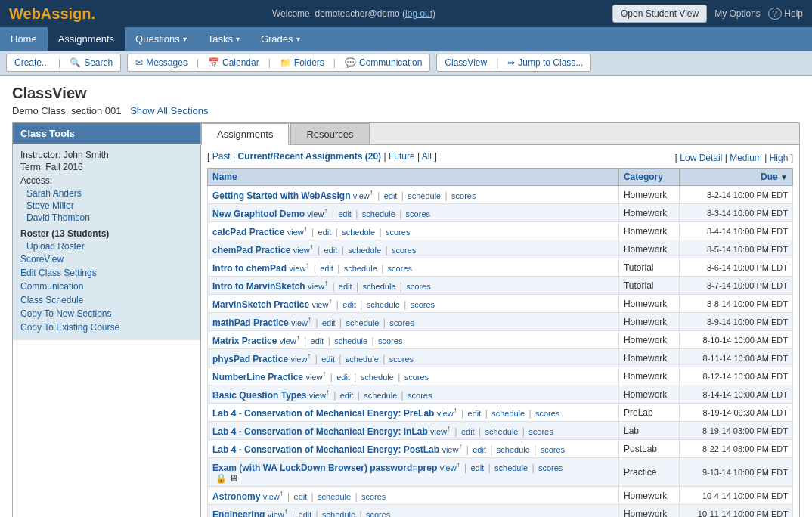  I want to click on communication-button: 💬 Communication, so click(383, 63).